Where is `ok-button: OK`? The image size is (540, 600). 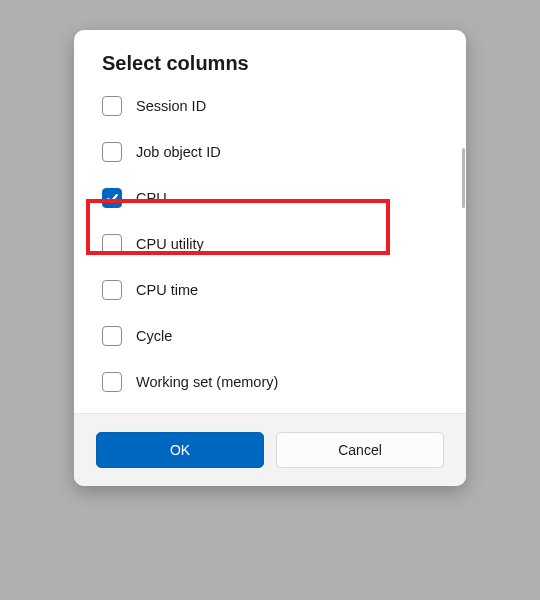 ok-button: OK is located at coordinates (180, 450).